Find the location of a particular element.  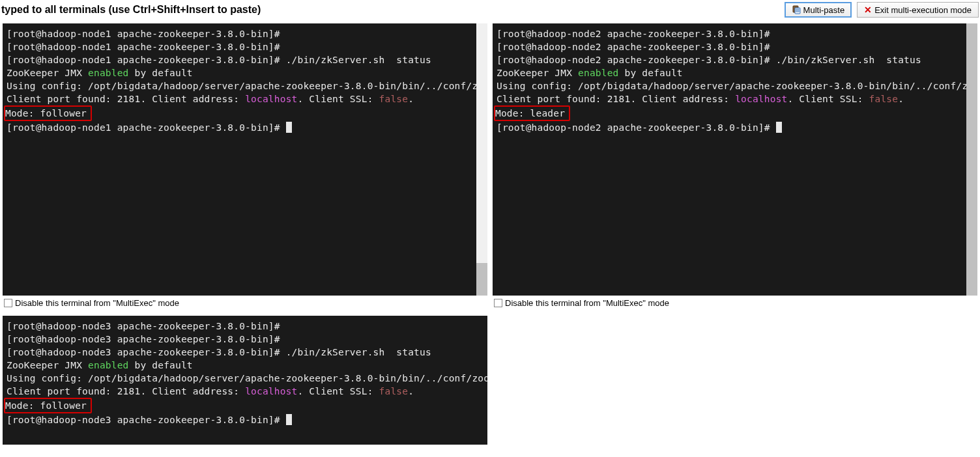

terminal-panel: [root@hadoop-node3 apache-zookeeper-3.8.… is located at coordinates (245, 379).